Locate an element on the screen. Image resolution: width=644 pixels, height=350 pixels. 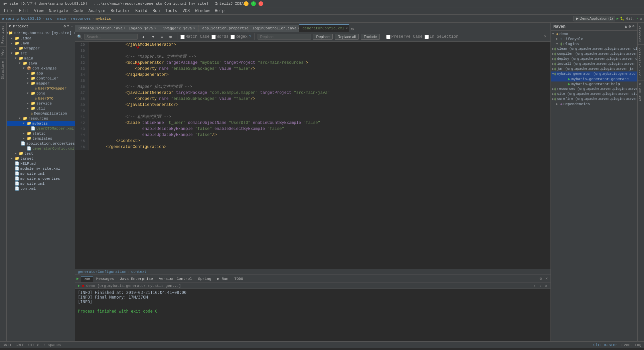
status-git: Git: master is located at coordinates (605, 345).